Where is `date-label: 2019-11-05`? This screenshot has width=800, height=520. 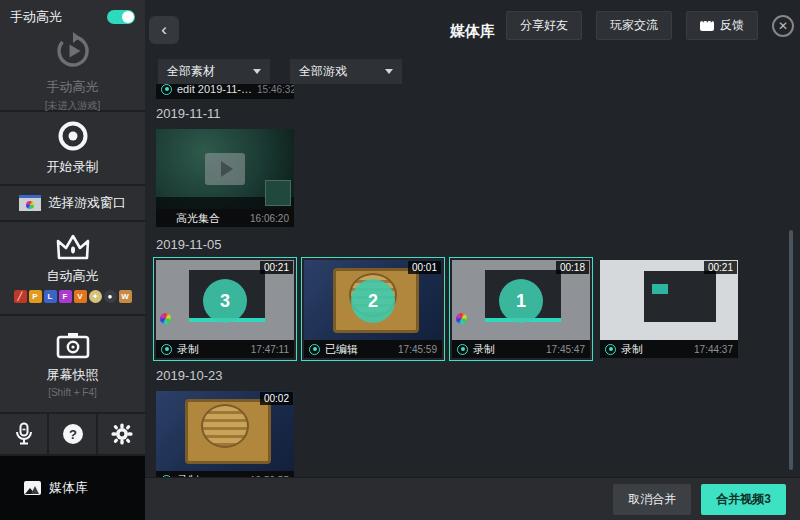 date-label: 2019-11-05 is located at coordinates (478, 244).